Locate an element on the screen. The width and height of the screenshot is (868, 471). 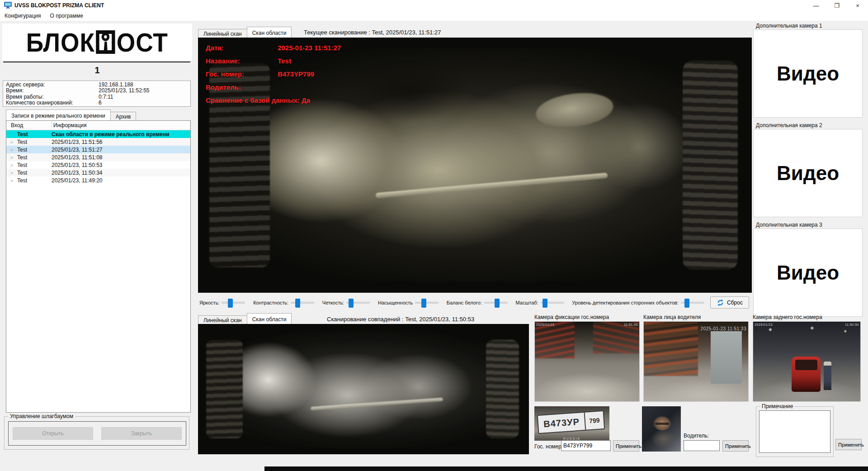
records-rows: Test Скан области в режиме реального вре… is located at coordinates (99, 157).